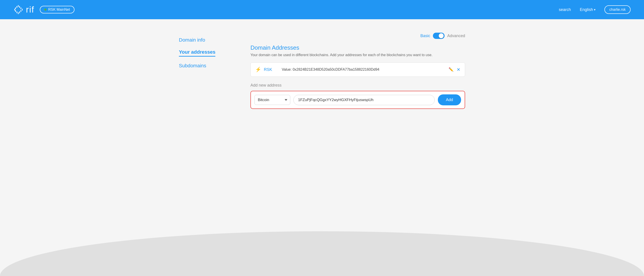  Describe the element at coordinates (19, 10) in the screenshot. I see `logo-icon` at that location.